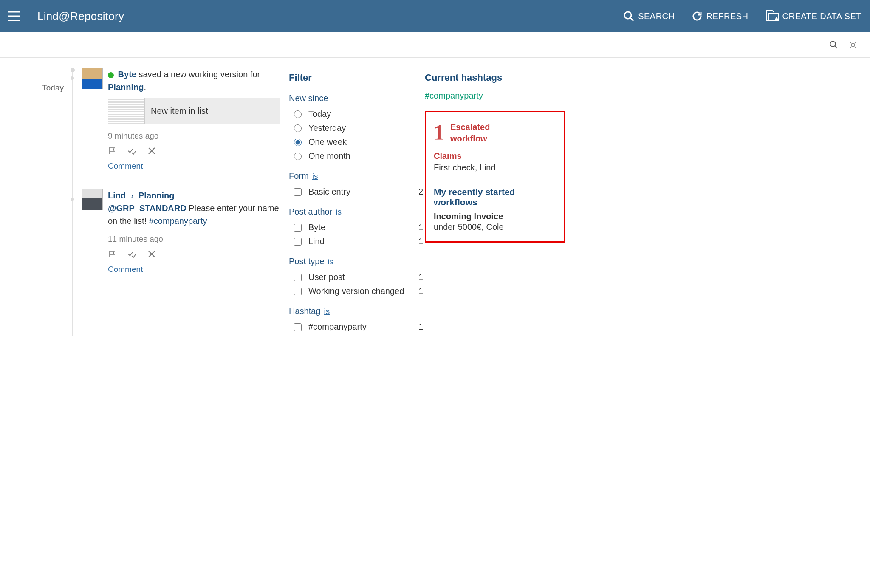 The image size is (870, 588). I want to click on current-hashtags-title: Current hashtags, so click(495, 78).